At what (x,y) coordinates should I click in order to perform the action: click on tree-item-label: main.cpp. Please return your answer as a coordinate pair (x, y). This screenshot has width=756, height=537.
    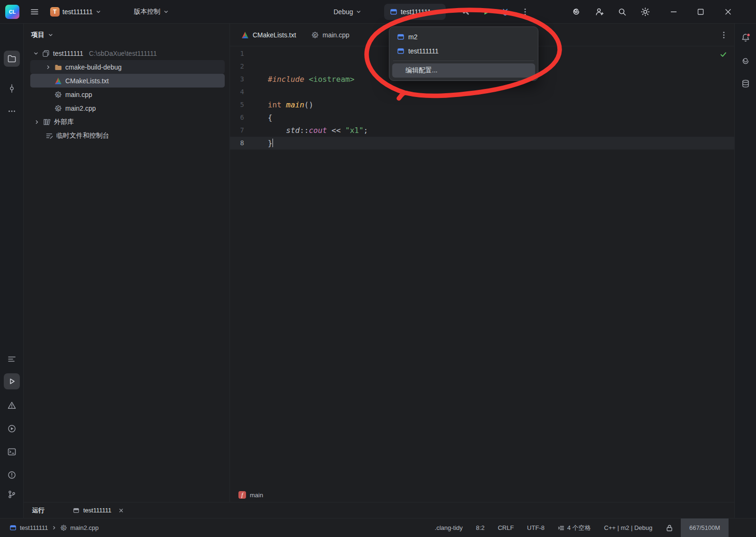
    Looking at the image, I should click on (79, 95).